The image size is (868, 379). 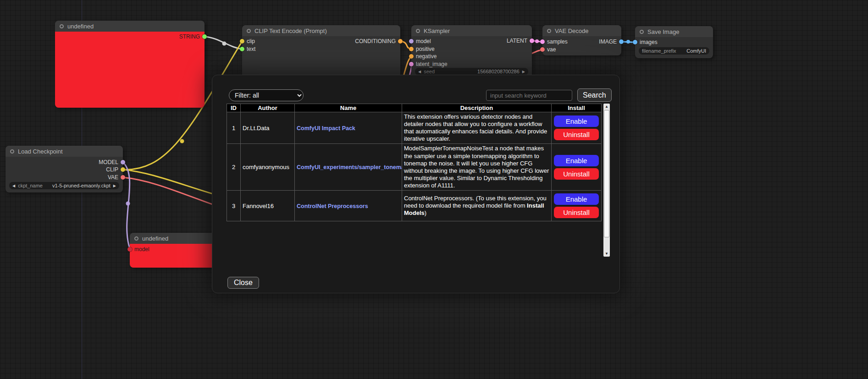 What do you see at coordinates (130, 64) in the screenshot?
I see `node-undefined-top: undefined STRING` at bounding box center [130, 64].